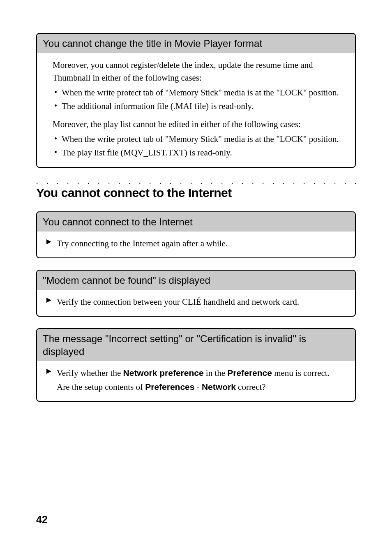 The width and height of the screenshot is (392, 556). Describe the element at coordinates (216, 373) in the screenshot. I see `text-fragment: in the` at that location.